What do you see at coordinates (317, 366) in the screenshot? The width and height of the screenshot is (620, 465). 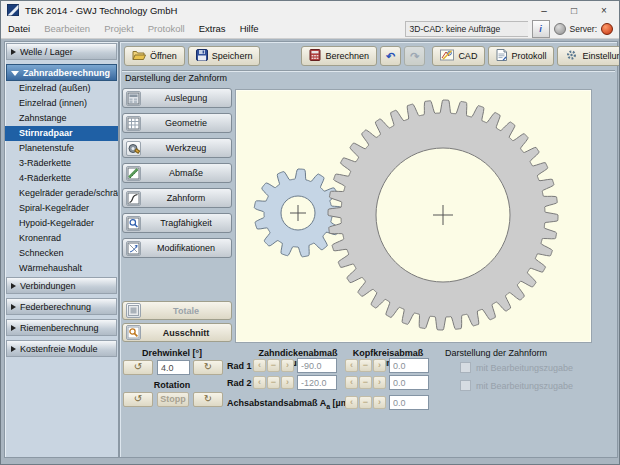 I see `zd1-input` at bounding box center [317, 366].